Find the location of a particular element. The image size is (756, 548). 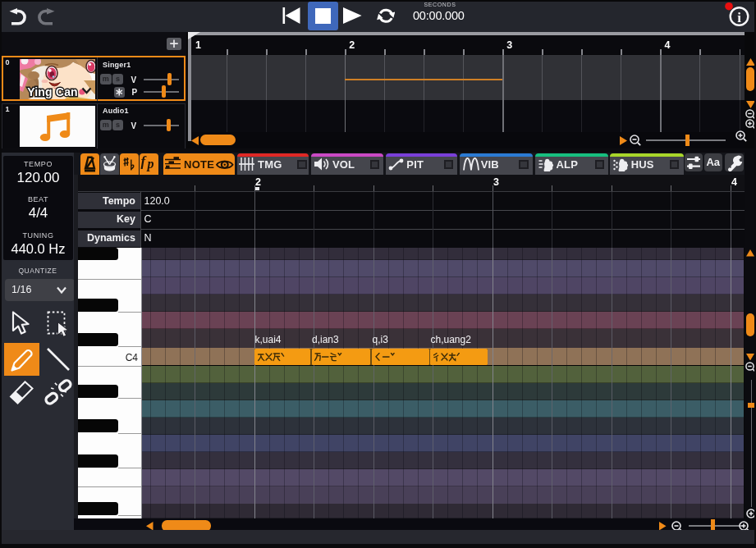

svg-text: i is located at coordinates (739, 18).